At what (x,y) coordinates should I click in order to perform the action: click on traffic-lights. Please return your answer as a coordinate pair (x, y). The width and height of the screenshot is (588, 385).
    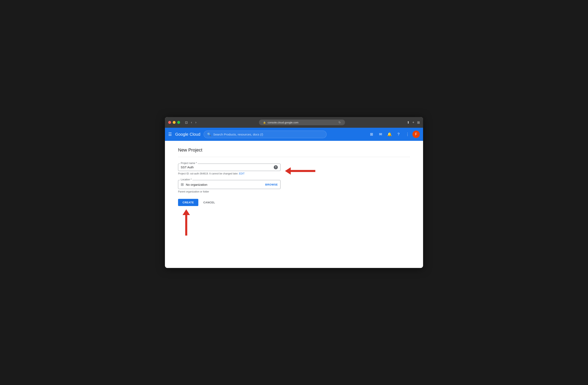
    Looking at the image, I should click on (174, 122).